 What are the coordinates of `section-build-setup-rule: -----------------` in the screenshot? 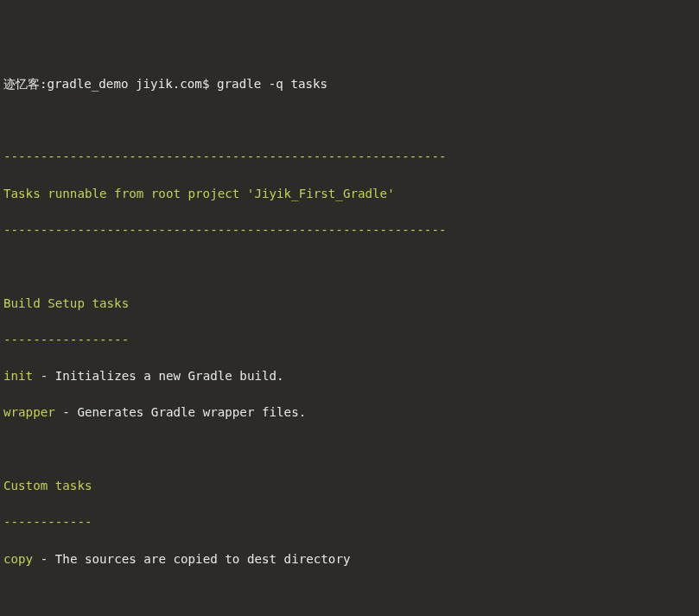 It's located at (349, 340).